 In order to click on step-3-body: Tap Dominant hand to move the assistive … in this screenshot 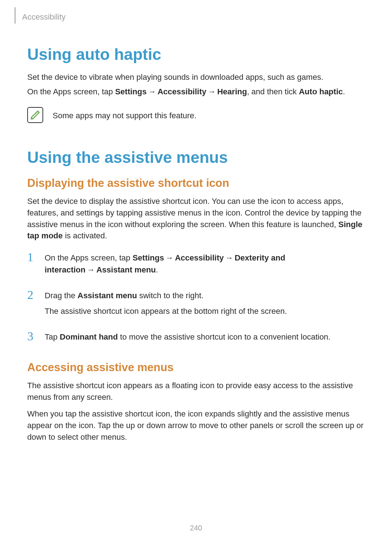, I will do `click(205, 338)`.